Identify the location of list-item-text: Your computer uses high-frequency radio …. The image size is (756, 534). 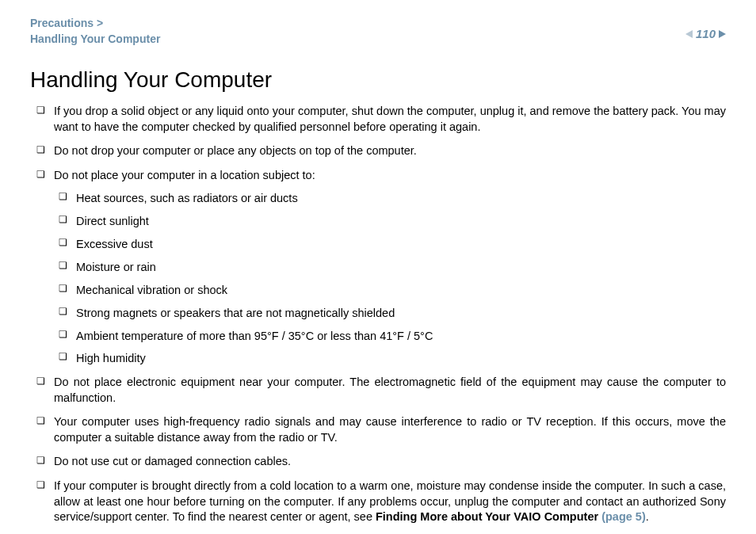
(390, 429).